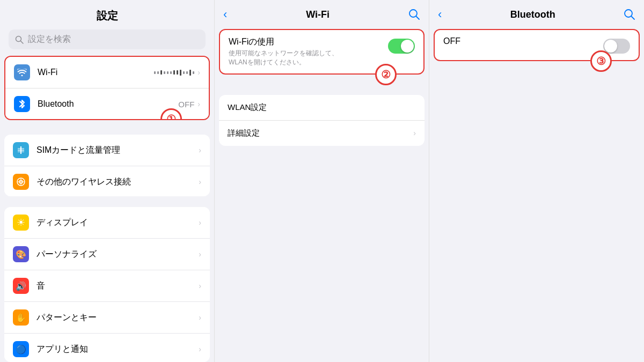 Image resolution: width=644 pixels, height=362 pixels. What do you see at coordinates (523, 41) in the screenshot?
I see `bt-toggle-text-block: OFF` at bounding box center [523, 41].